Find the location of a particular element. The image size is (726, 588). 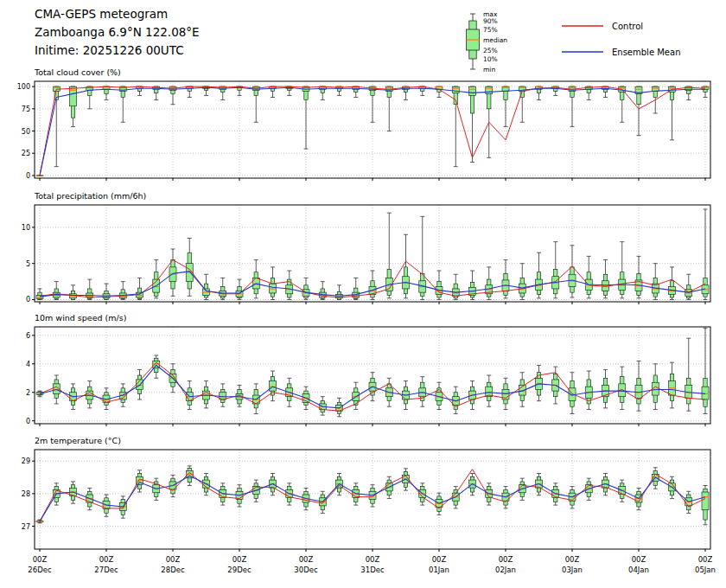

panel-title: 10m wind speed (m/s) is located at coordinates (80, 318).